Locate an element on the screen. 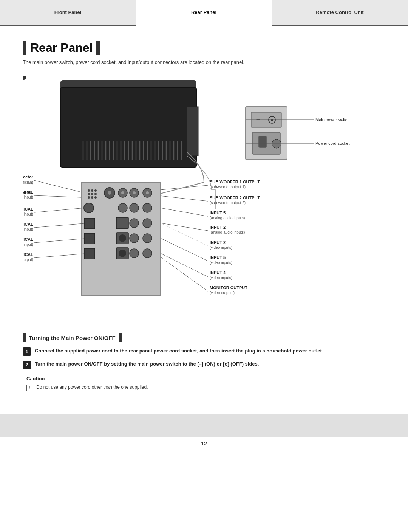 This screenshot has height=532, width=408. step-1-text: Connect the supplied power cord to the r… is located at coordinates (179, 351).